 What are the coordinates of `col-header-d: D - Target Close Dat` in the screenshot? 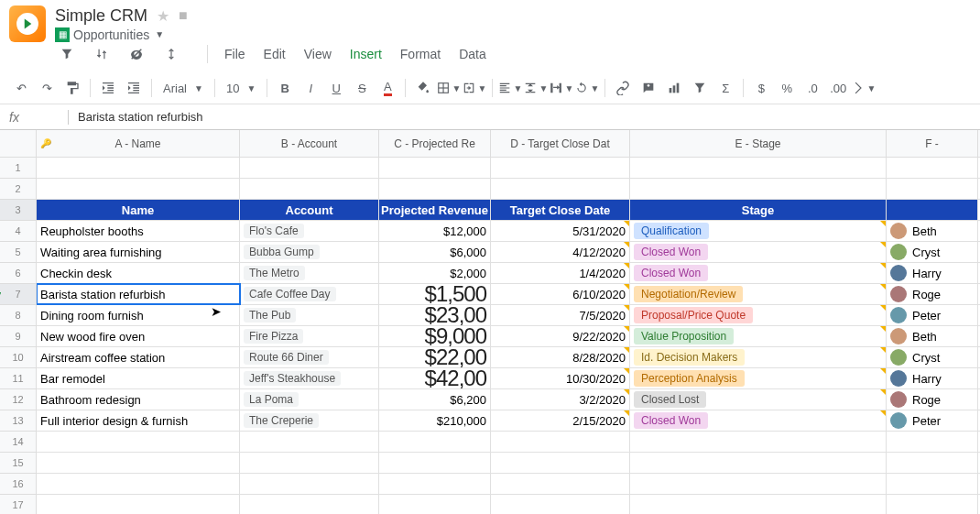 It's located at (561, 143).